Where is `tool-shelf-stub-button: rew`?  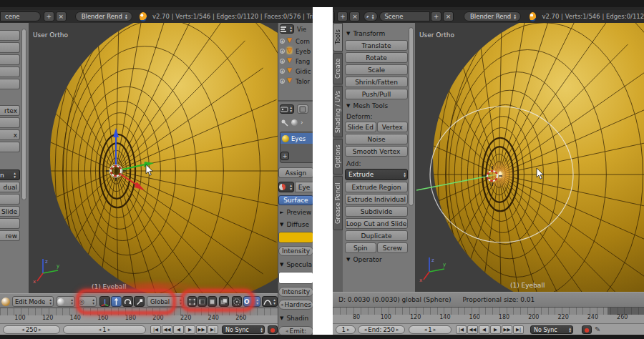 tool-shelf-stub-button: rew is located at coordinates (10, 236).